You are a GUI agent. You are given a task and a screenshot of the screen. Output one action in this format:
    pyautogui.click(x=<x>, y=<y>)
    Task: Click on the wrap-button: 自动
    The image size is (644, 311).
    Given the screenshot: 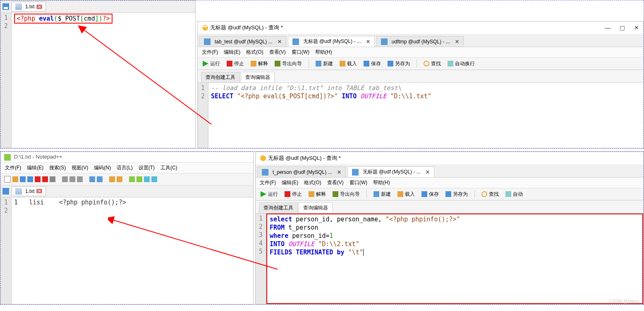 What is the action you would take?
    pyautogui.click(x=514, y=194)
    